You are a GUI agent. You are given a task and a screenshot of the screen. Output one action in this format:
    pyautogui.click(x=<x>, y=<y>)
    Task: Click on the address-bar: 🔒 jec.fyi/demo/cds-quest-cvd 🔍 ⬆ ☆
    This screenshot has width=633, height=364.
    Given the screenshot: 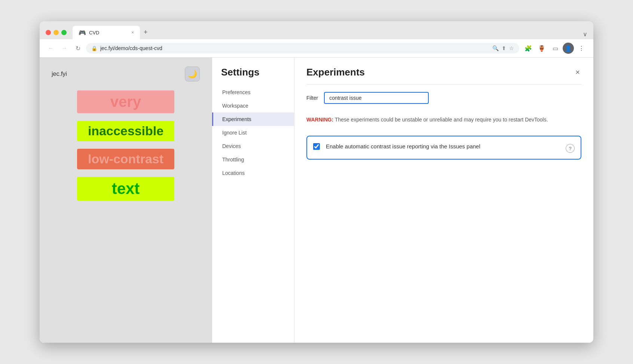 What is the action you would take?
    pyautogui.click(x=303, y=48)
    